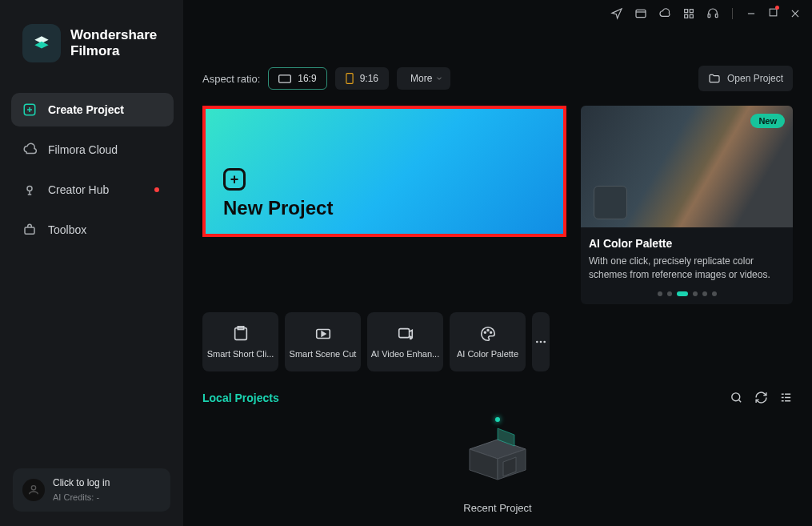 Image resolution: width=812 pixels, height=526 pixels. Describe the element at coordinates (686, 294) in the screenshot. I see `carousel-dots` at that location.